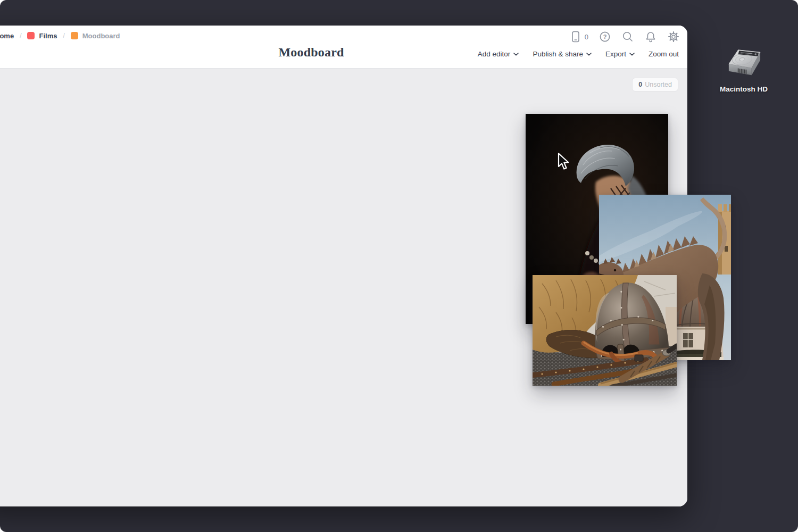  I want to click on breadcrumb: Home / Films / Moodboard, so click(60, 36).